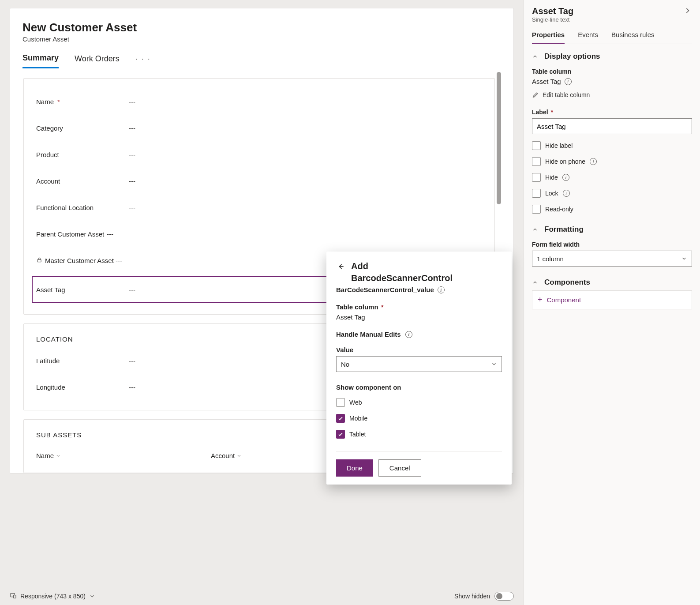  Describe the element at coordinates (48, 181) in the screenshot. I see `field-label: Account` at that location.